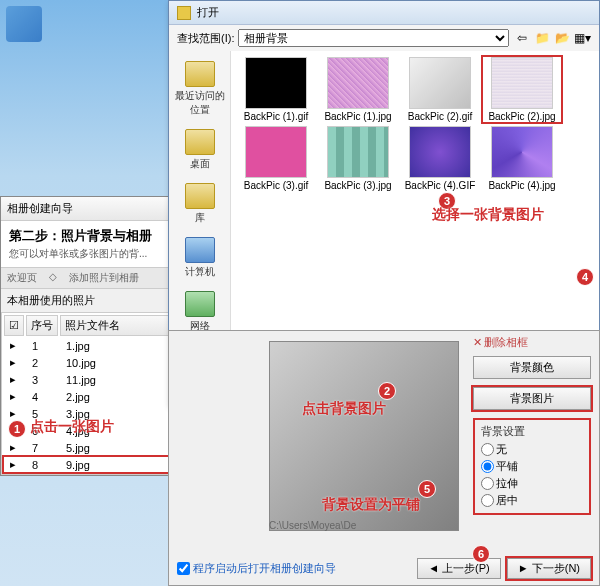  Describe the element at coordinates (89, 236) in the screenshot. I see `step-title: 第二步：照片背景与相册` at that location.